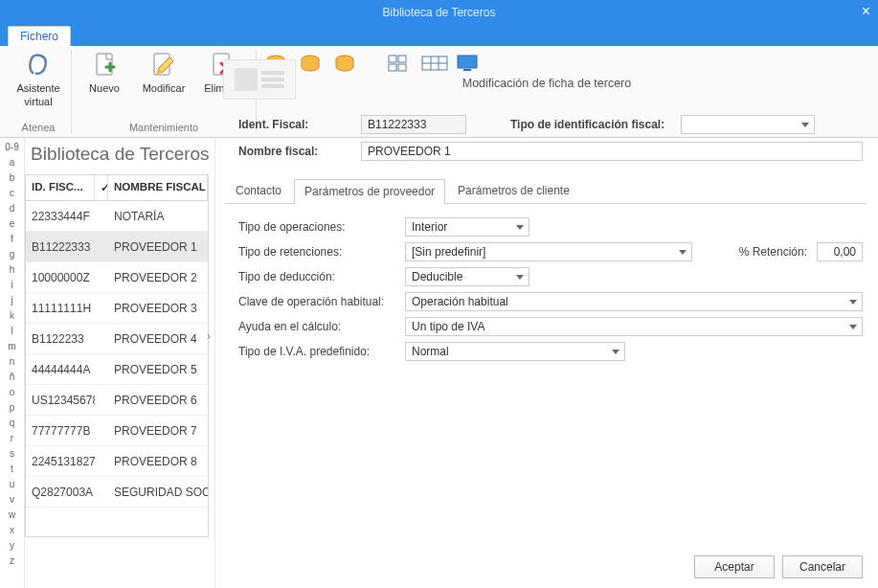  Describe the element at coordinates (11, 209) in the screenshot. I see `az-d: d` at that location.